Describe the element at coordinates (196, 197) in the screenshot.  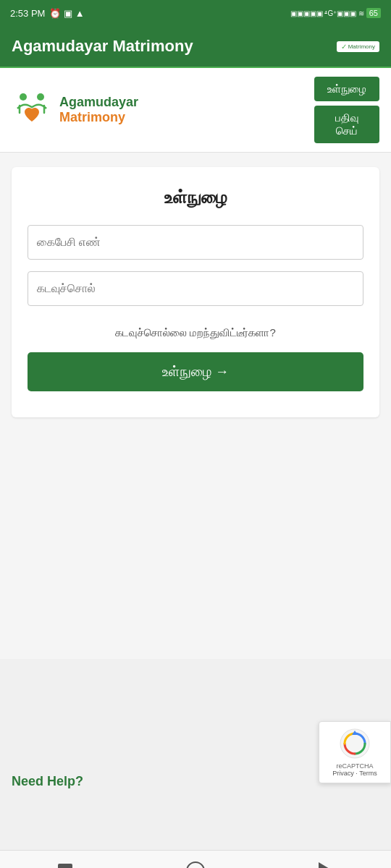
I see `login-title: உள்நுழை` at that location.